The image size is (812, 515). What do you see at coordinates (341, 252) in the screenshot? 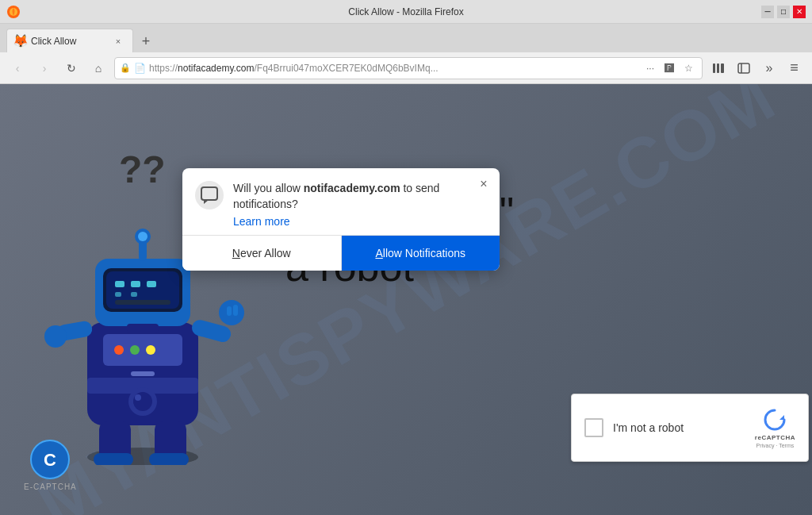
I see `popup-buttons: Never Allow Allow Notifications` at bounding box center [341, 252].